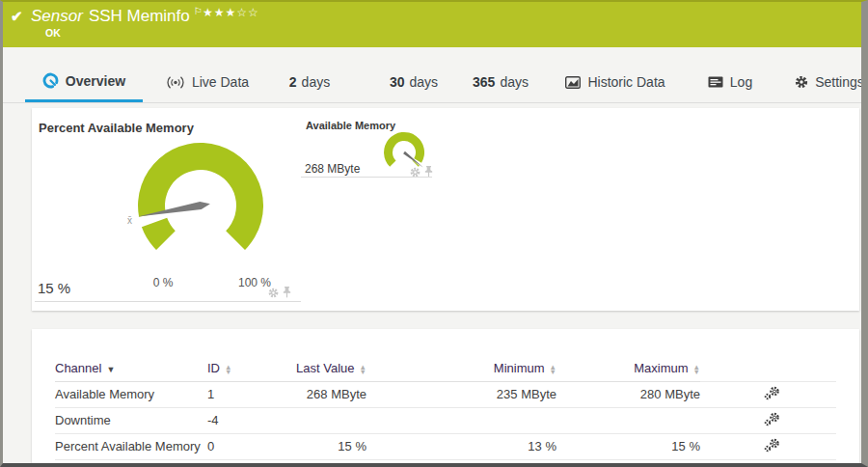 This screenshot has height=467, width=868. I want to click on column-header-maximum: Maximum, so click(629, 369).